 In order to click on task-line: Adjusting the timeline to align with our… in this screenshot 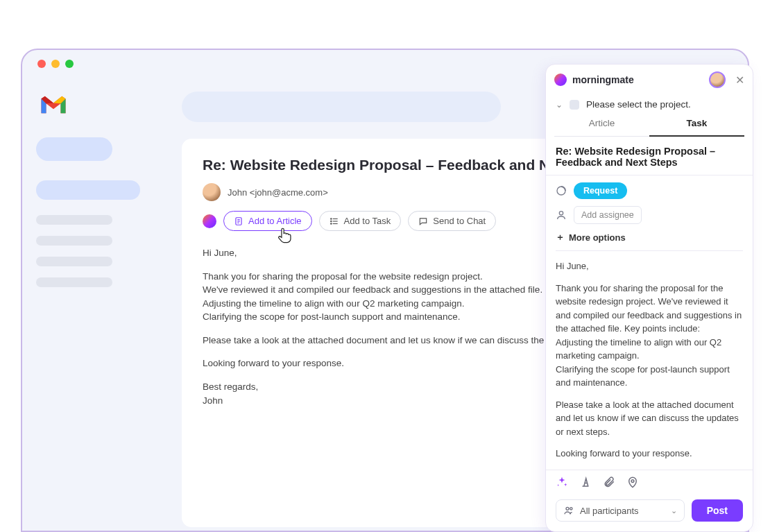, I will do `click(638, 350)`.